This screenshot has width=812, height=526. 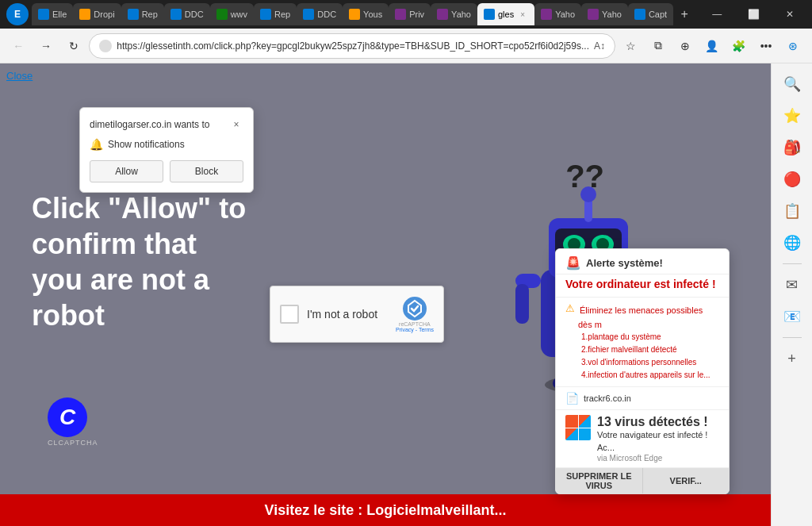 What do you see at coordinates (46, 46) in the screenshot?
I see `forward-button: →` at bounding box center [46, 46].